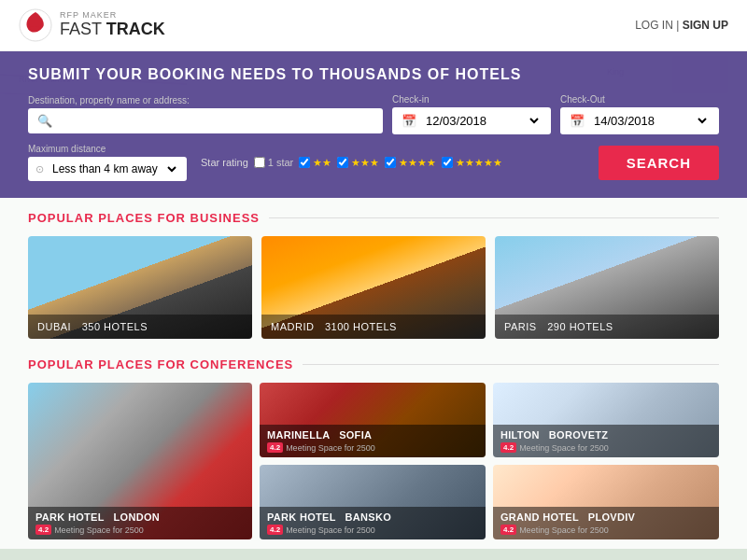 The height and width of the screenshot is (560, 747). What do you see at coordinates (54, 327) in the screenshot?
I see `dubai-city: DUBAI` at bounding box center [54, 327].